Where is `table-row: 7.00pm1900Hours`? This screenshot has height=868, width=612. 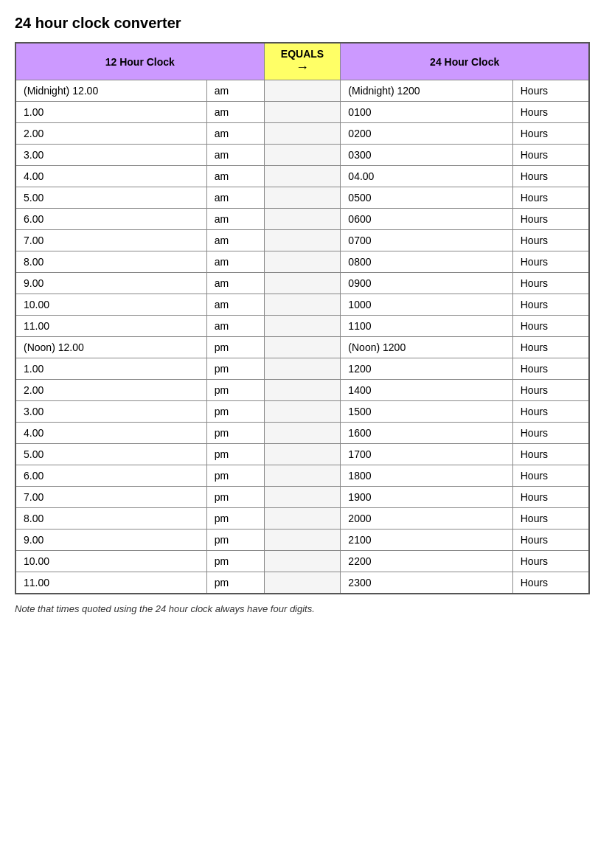
table-row: 7.00pm1900Hours is located at coordinates (302, 497).